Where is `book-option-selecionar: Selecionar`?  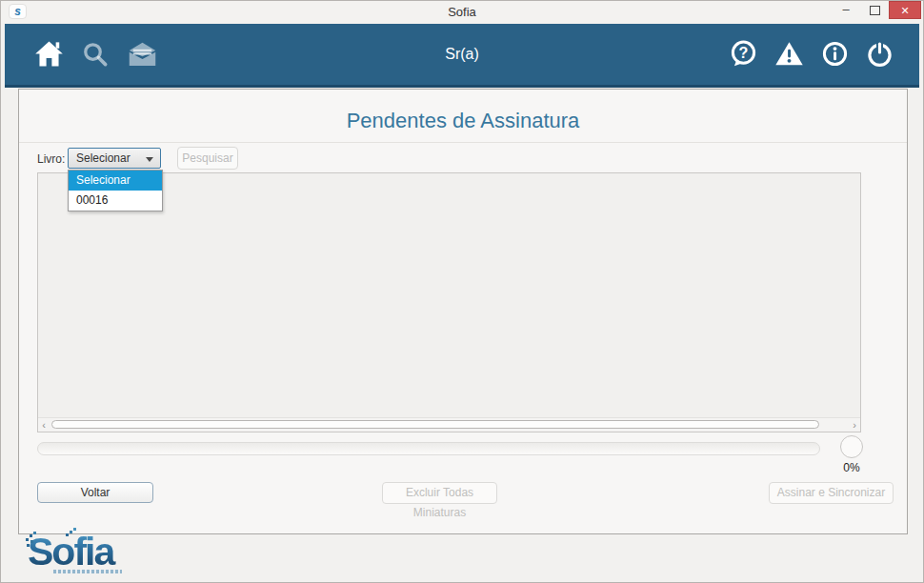 book-option-selecionar: Selecionar is located at coordinates (115, 181).